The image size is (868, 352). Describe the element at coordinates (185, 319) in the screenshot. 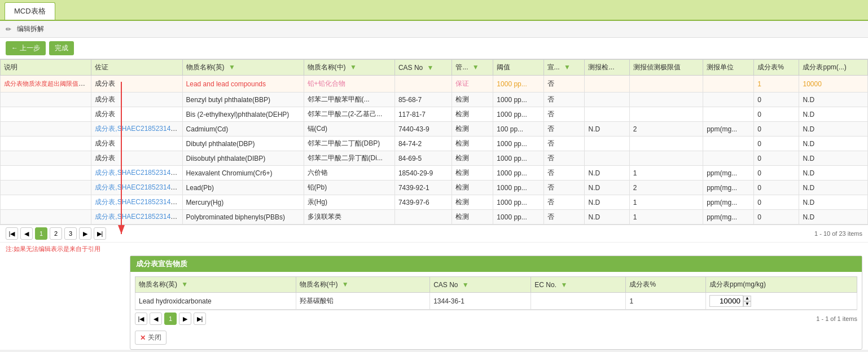

I see `sub-next-page-btn: ▶` at that location.